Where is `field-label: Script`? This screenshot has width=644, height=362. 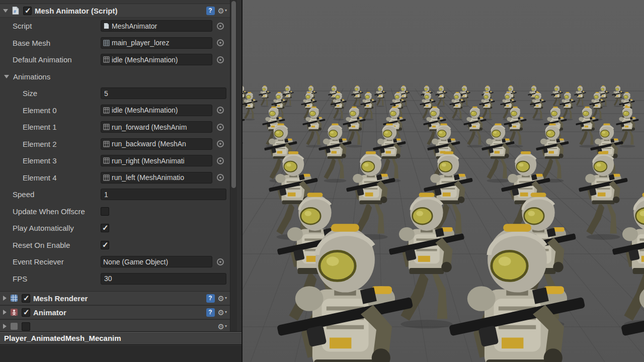
field-label: Script is located at coordinates (56, 26).